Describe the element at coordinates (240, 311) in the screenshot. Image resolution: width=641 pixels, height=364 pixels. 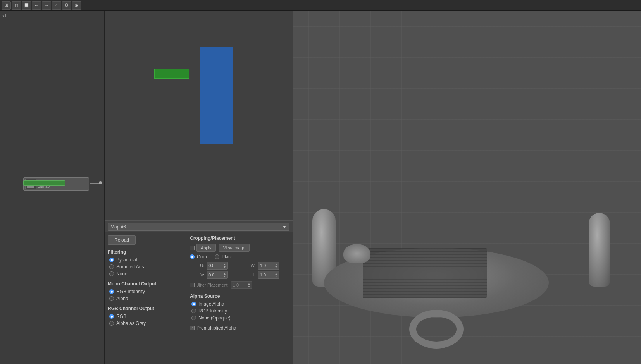
I see `alpha-radio-group: Image Alpha RGB Intensity None (Opaque)` at that location.